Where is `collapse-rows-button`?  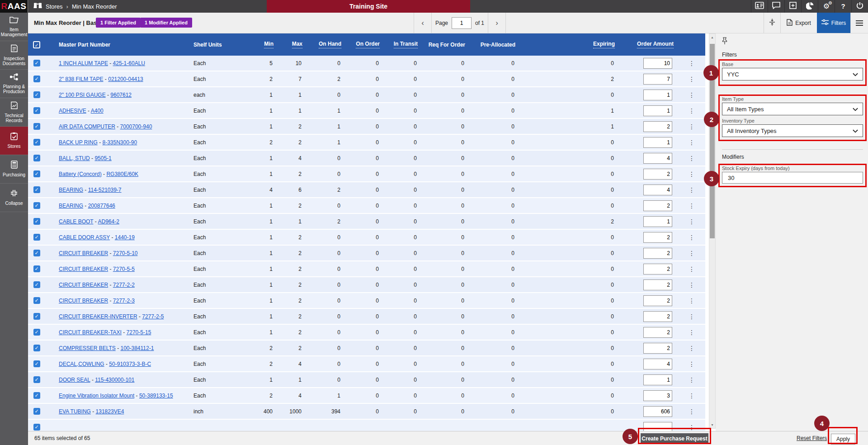
collapse-rows-button is located at coordinates (772, 23).